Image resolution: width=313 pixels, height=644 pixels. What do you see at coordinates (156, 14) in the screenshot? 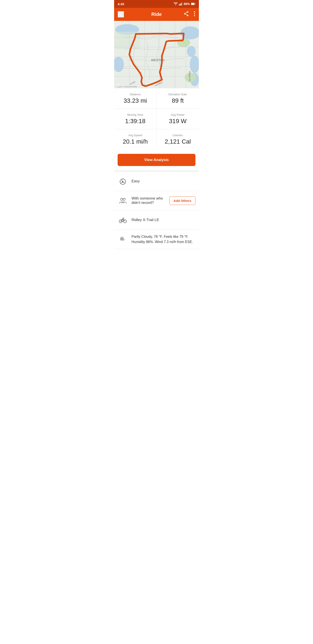
I see `page-title: Ride` at bounding box center [156, 14].